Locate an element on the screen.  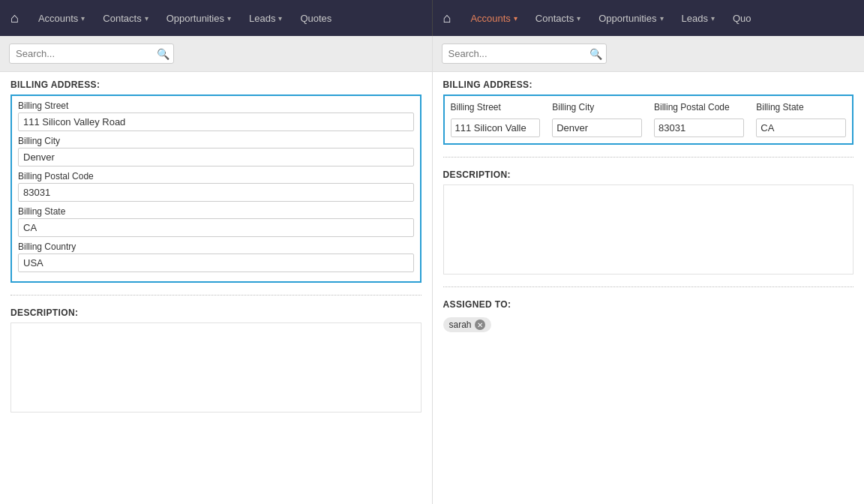
assigned-tag-close: ✕ is located at coordinates (480, 325).